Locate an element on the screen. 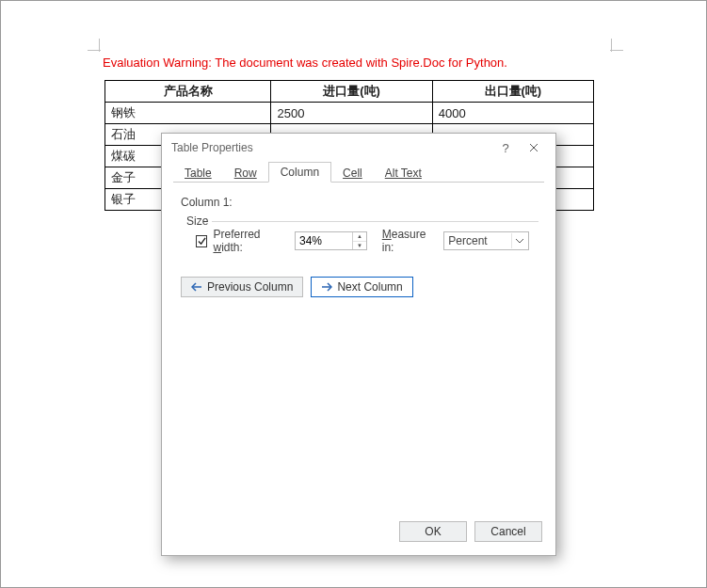  help-button: ? is located at coordinates (506, 148).